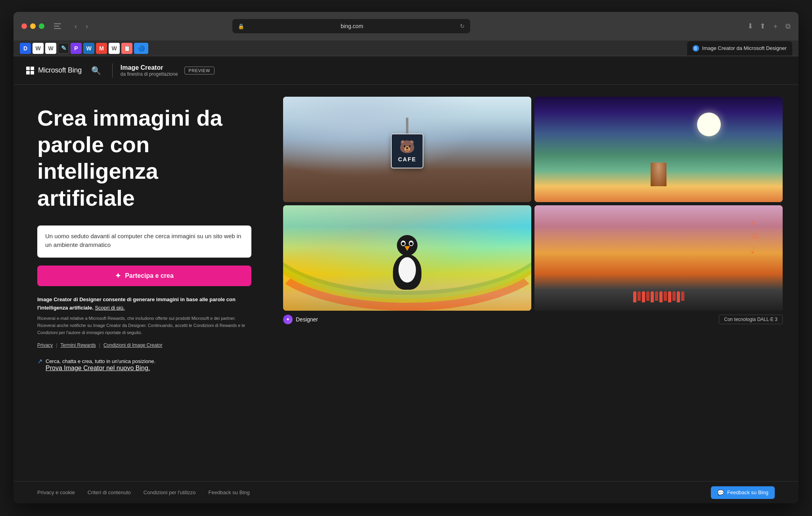 This screenshot has width=812, height=516. I want to click on footer-terms-link: Condizioni per l'utilizzo, so click(170, 492).